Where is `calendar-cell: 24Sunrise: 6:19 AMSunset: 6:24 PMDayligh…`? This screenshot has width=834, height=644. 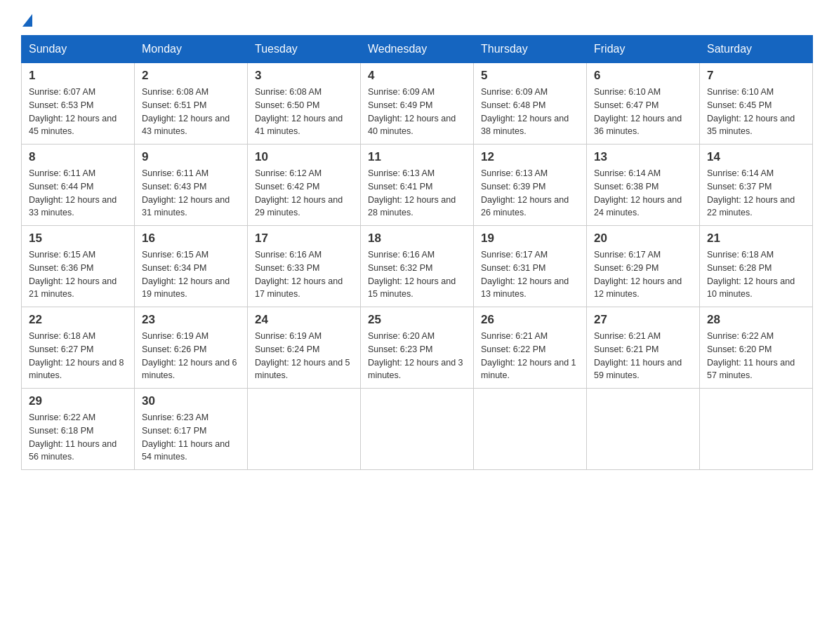
calendar-cell: 24Sunrise: 6:19 AMSunset: 6:24 PMDayligh… is located at coordinates (305, 348).